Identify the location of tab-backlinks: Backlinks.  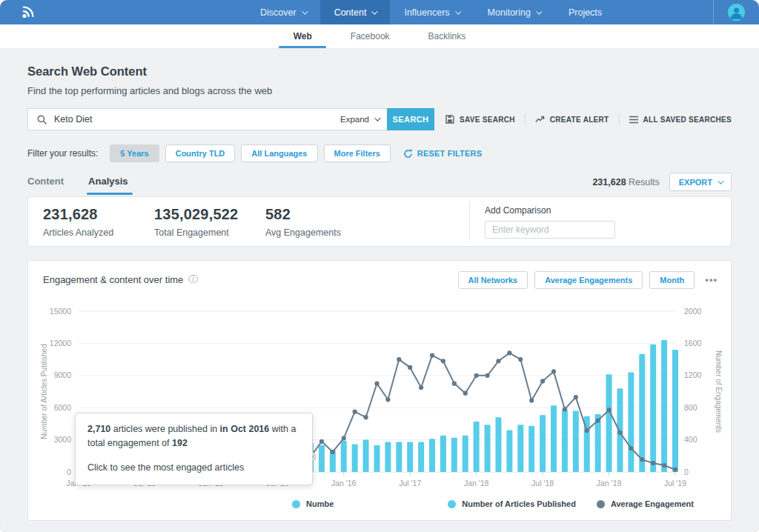
(448, 36).